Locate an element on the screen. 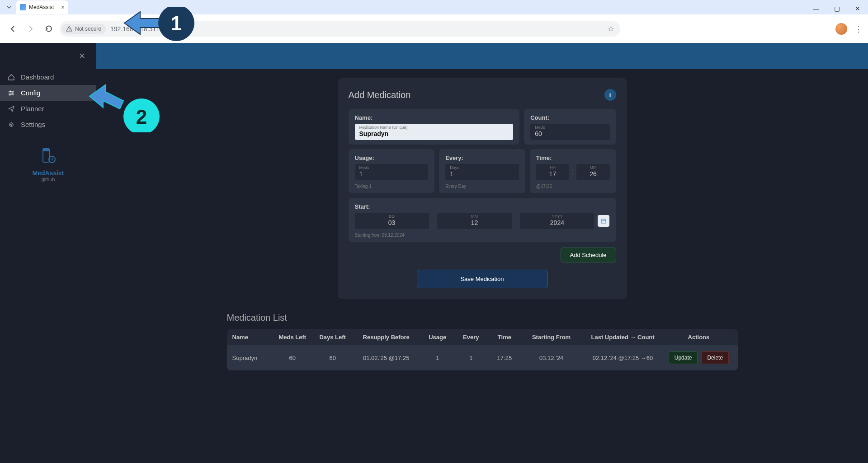  calendar-icon is located at coordinates (604, 221).